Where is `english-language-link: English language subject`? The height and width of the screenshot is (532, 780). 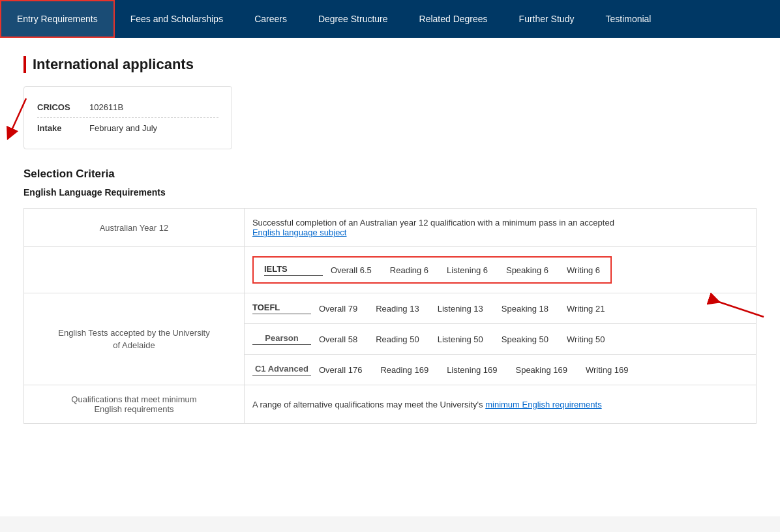
english-language-link: English language subject is located at coordinates (300, 232).